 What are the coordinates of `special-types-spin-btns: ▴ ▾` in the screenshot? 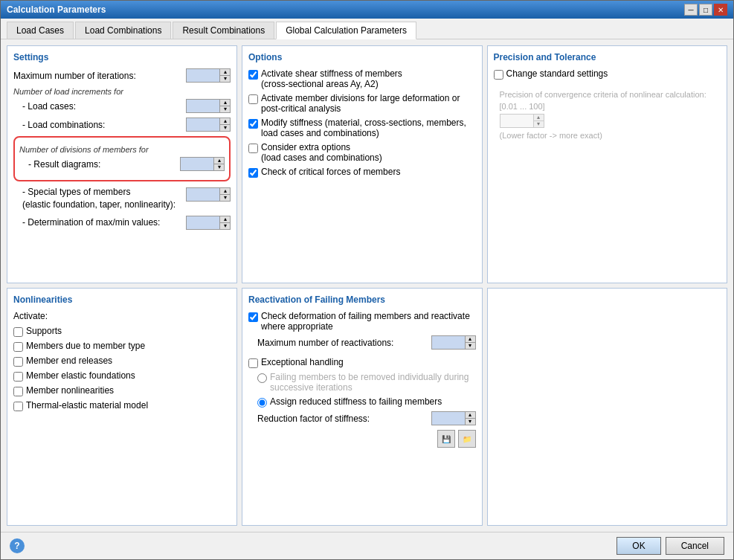 It's located at (225, 195).